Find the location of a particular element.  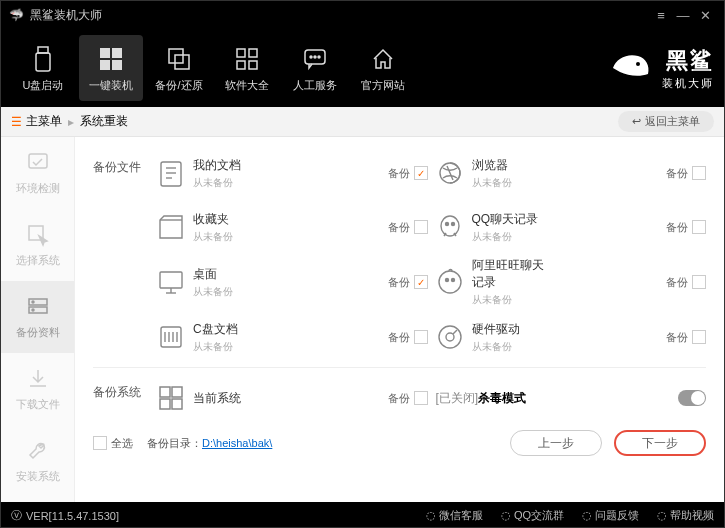

select-all: 全选 is located at coordinates (113, 444).